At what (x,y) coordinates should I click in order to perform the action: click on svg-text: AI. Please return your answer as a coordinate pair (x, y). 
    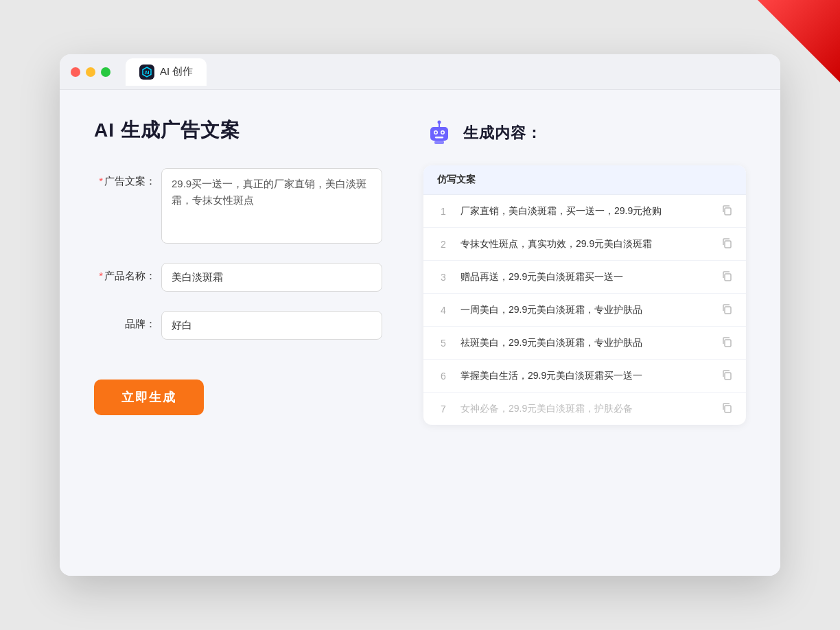
    Looking at the image, I should click on (147, 73).